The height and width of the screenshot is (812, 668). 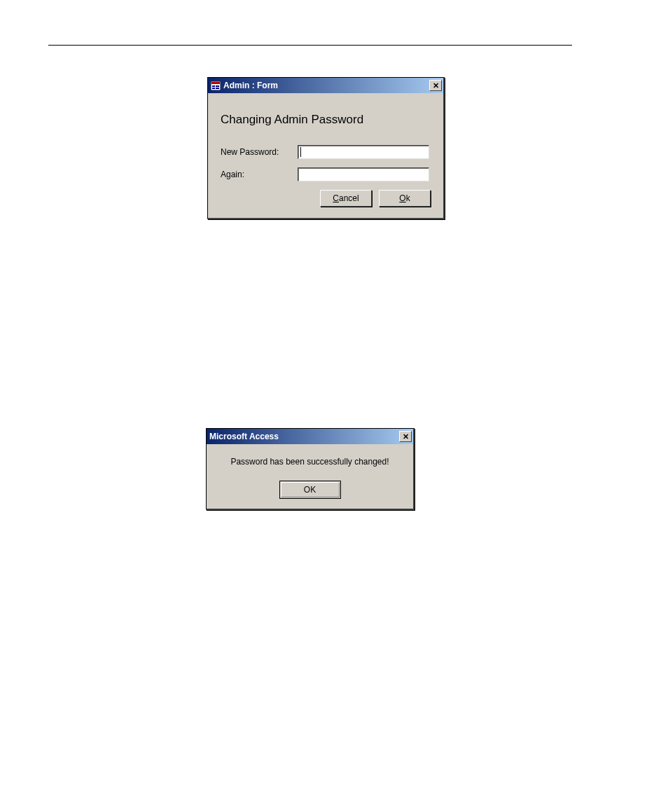 What do you see at coordinates (244, 436) in the screenshot?
I see `titlebar-text: Microsoft Access` at bounding box center [244, 436].